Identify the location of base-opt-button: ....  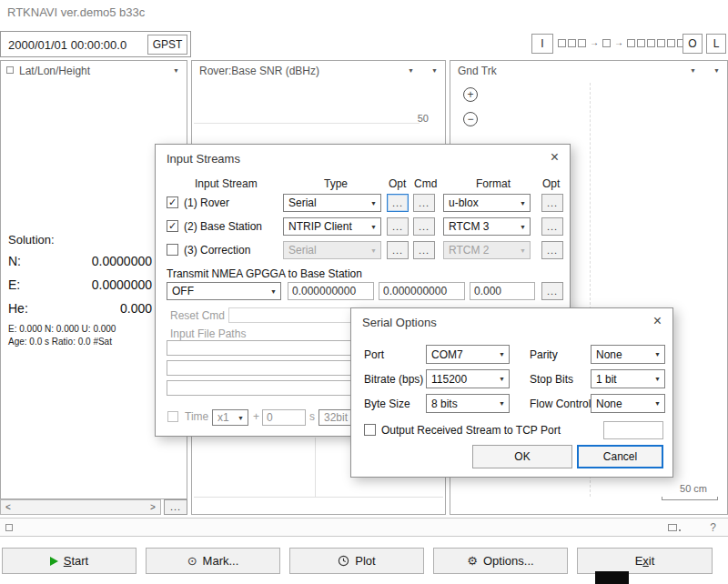
(398, 227).